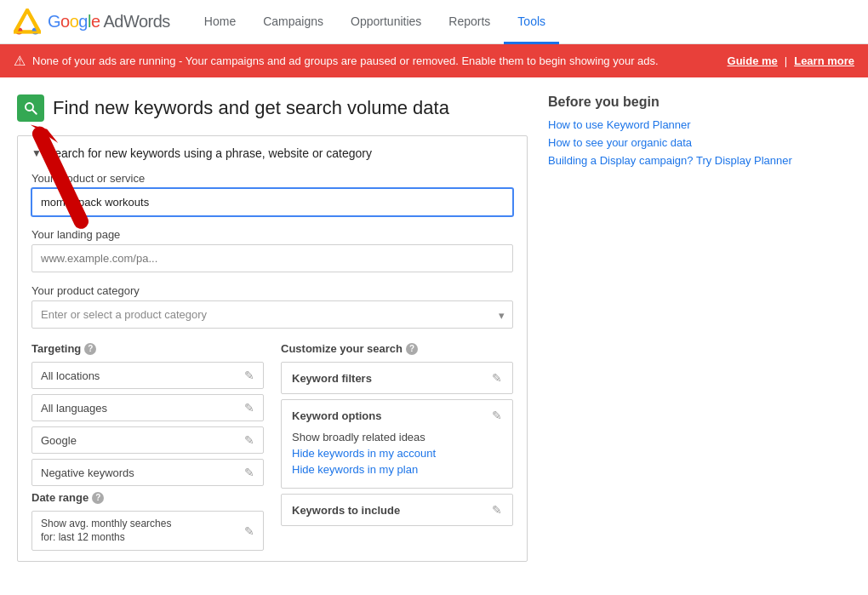 The width and height of the screenshot is (868, 595). What do you see at coordinates (249, 408) in the screenshot?
I see `languages-edit-icon: ✎` at bounding box center [249, 408].